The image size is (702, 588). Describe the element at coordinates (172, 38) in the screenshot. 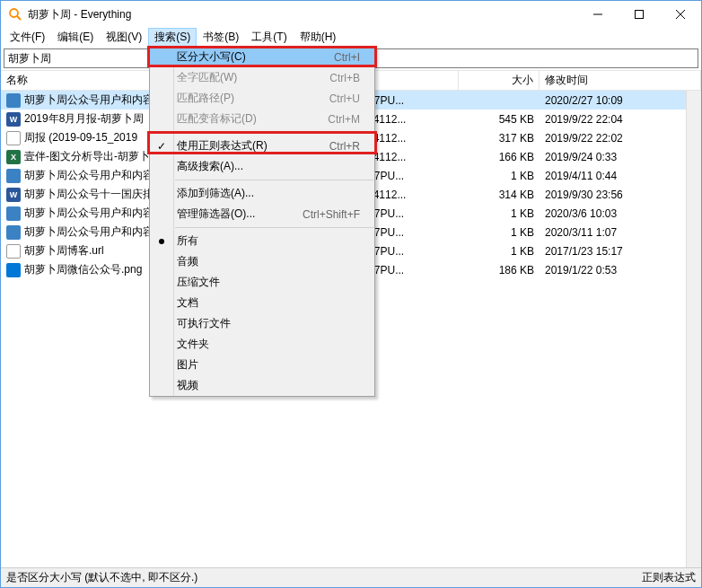

I see `menu-item-3: 搜索(S)` at that location.